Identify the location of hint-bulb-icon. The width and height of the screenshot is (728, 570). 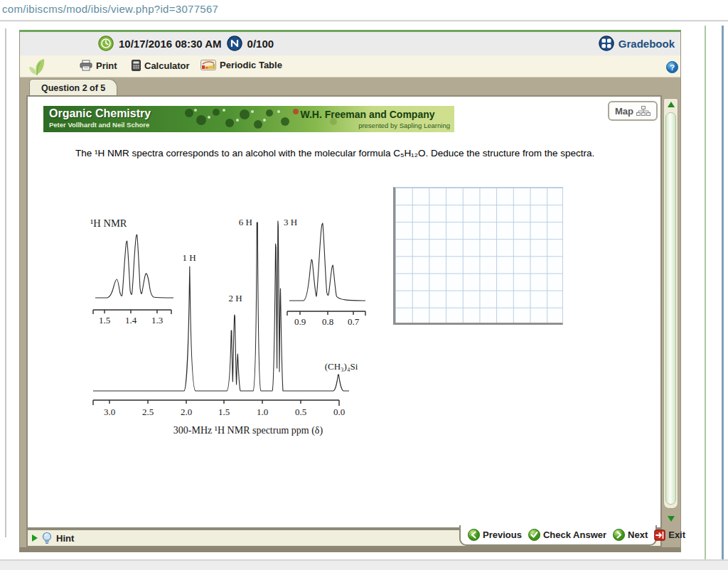
(47, 538).